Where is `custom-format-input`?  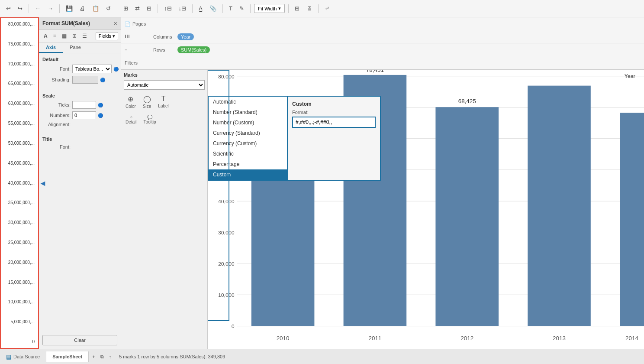 custom-format-input is located at coordinates (334, 122).